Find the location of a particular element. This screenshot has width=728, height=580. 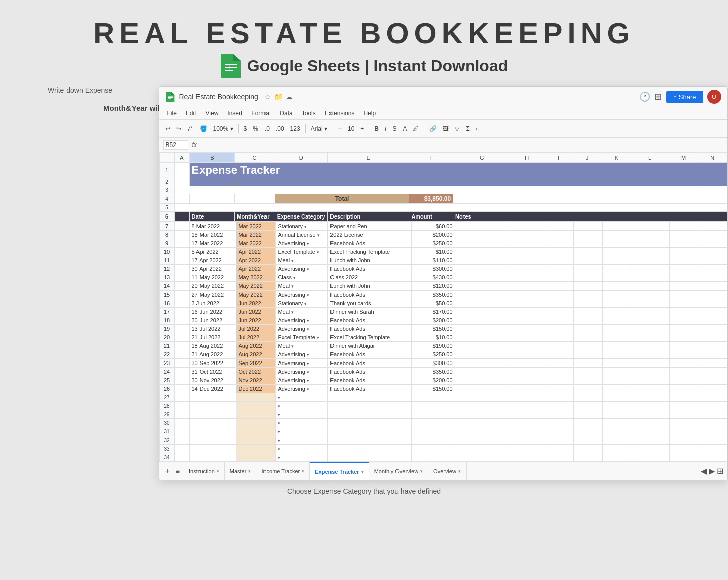

date-cell: 30 Apr 2022 is located at coordinates (213, 269).